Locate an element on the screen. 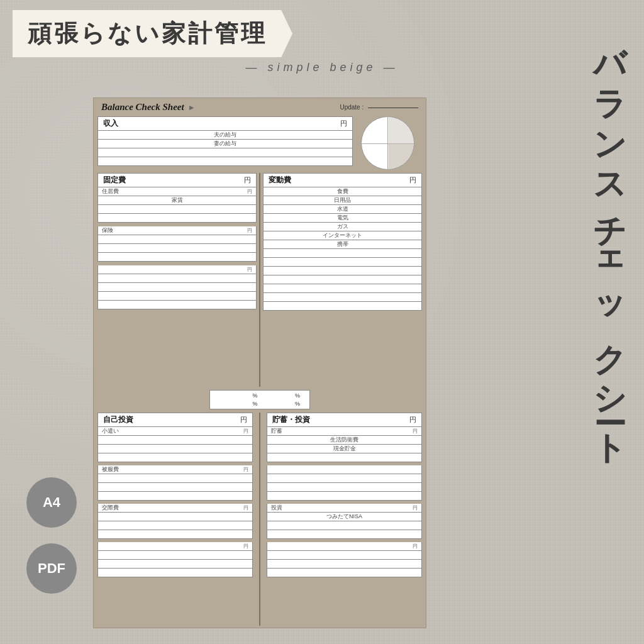 The width and height of the screenshot is (644, 644). self-invest-title: 自己投資 is located at coordinates (118, 420).